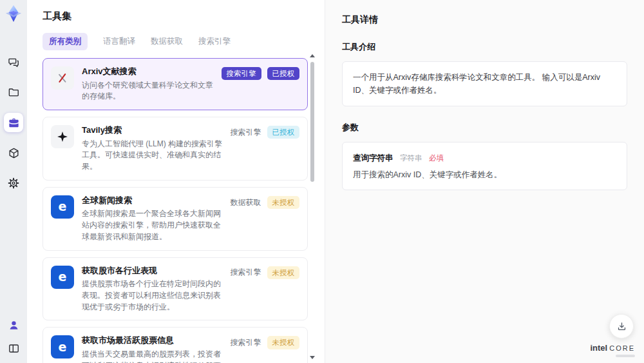  Describe the element at coordinates (152, 148) in the screenshot. I see `tool-main: Tavily搜索 专为人工智能代理 (LLM) 构建的搜索引擎工具。可快速提供实…` at that location.